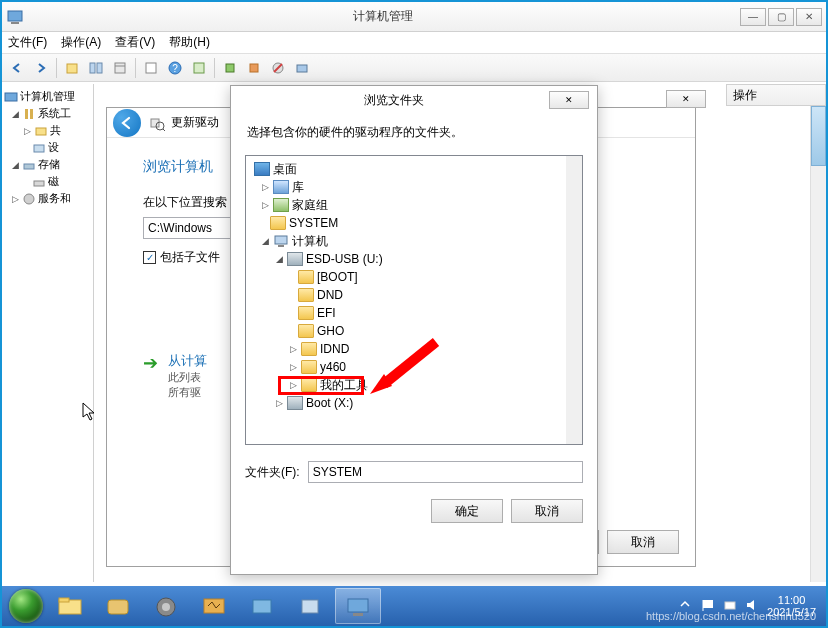 This screenshot has height=632, width=832. What do you see at coordinates (776, 95) in the screenshot?
I see `actions-pane-header: 操作` at bounding box center [776, 95].